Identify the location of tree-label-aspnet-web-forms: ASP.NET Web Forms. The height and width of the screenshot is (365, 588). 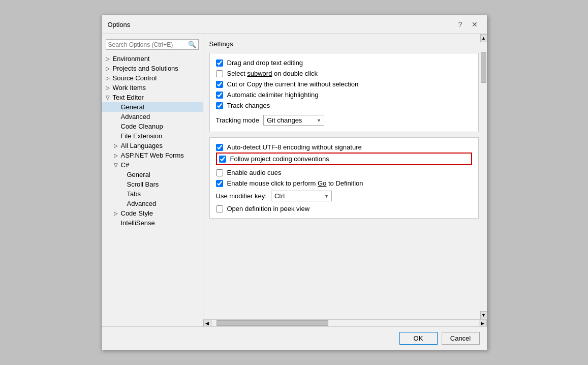
(152, 156).